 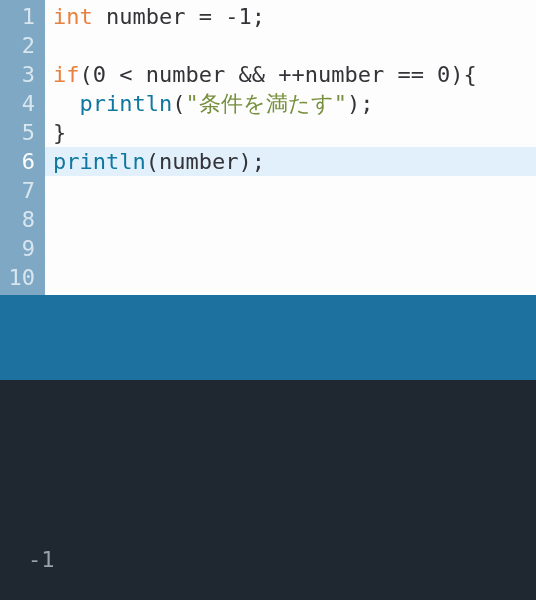 I want to click on code-token: (0 < number && ++number == 0){, so click(x=278, y=74).